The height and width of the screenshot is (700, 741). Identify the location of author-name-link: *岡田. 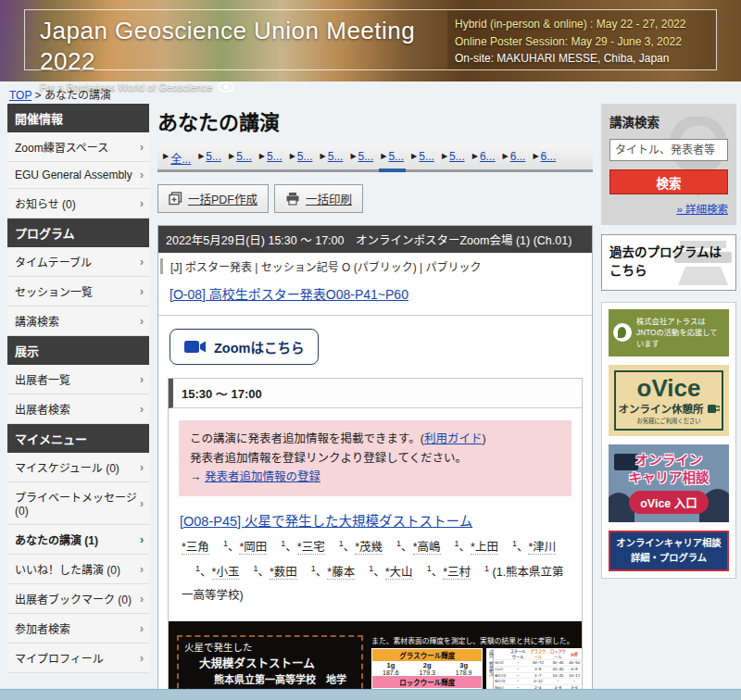
(253, 548).